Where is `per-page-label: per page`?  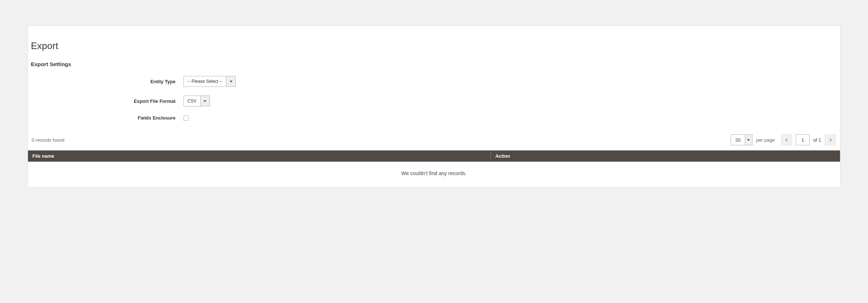
per-page-label: per page is located at coordinates (765, 140).